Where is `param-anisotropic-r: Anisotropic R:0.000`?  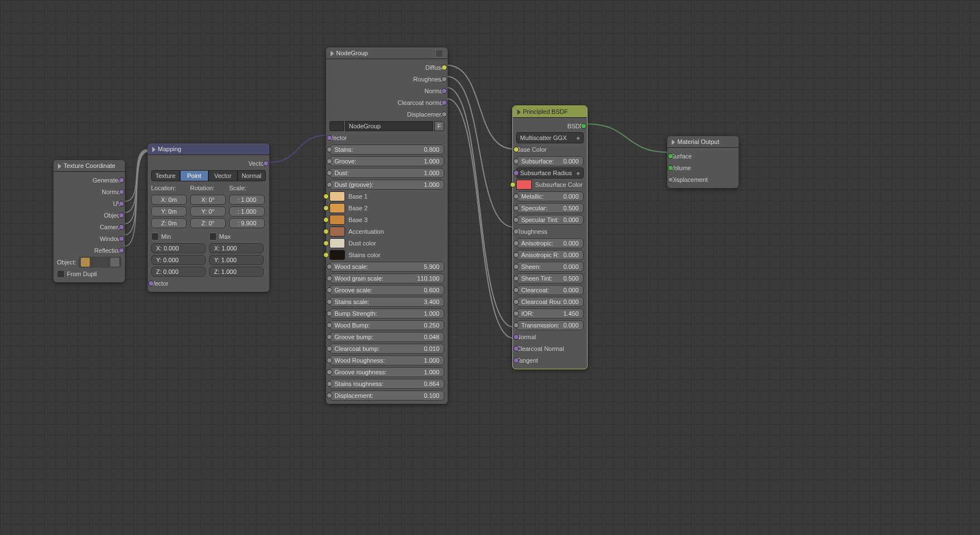 param-anisotropic-r: Anisotropic R:0.000 is located at coordinates (550, 255).